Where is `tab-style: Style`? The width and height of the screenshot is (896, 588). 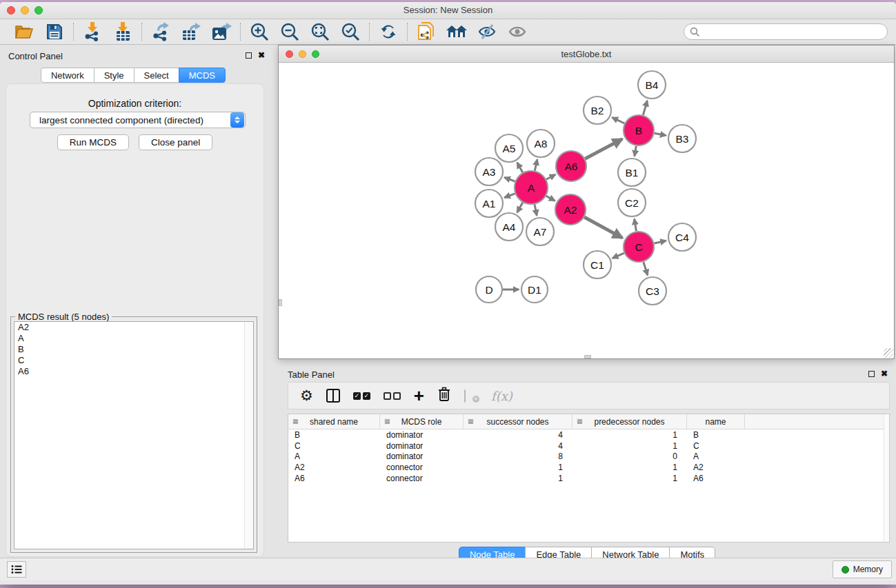 tab-style: Style is located at coordinates (115, 75).